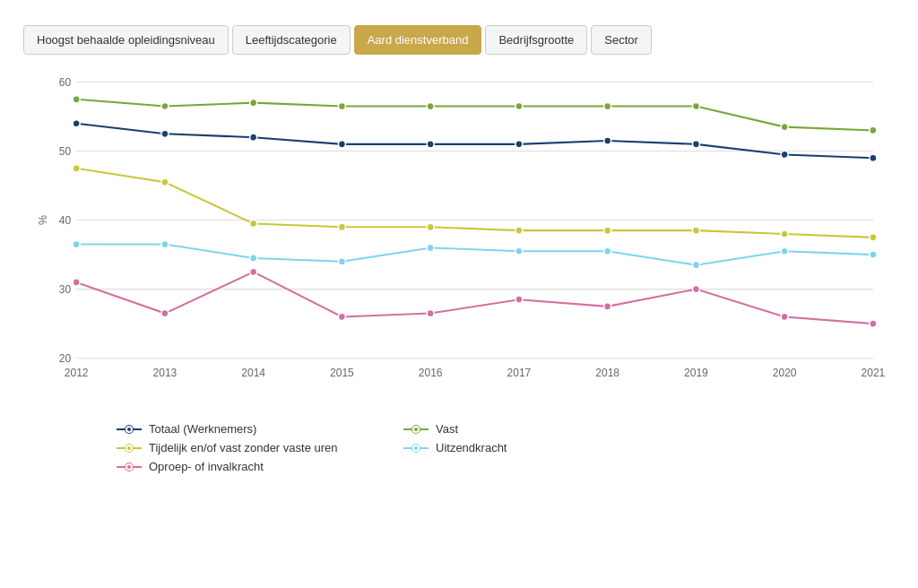 The width and height of the screenshot is (918, 588). I want to click on legend-label: Totaal (Werknemers), so click(203, 428).